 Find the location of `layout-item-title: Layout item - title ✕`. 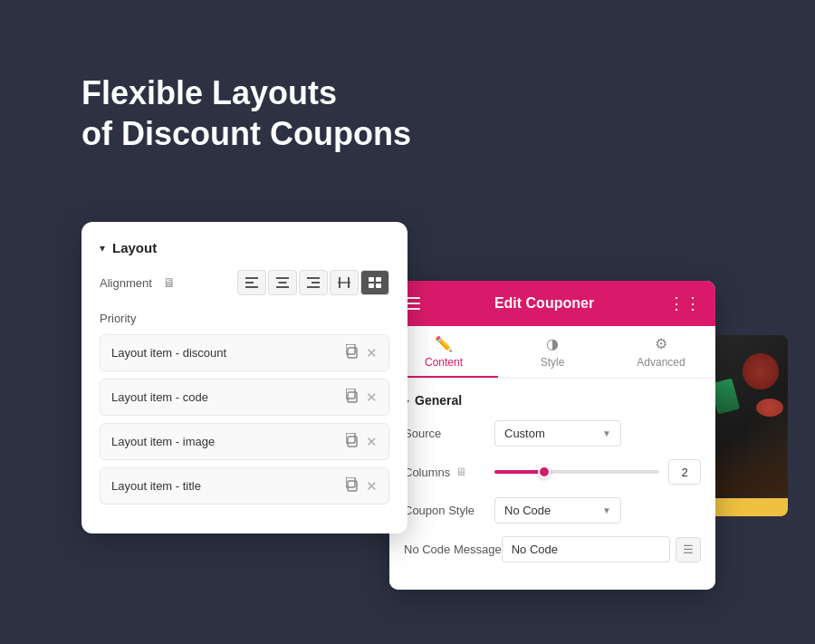

layout-item-title: Layout item - title ✕ is located at coordinates (244, 485).